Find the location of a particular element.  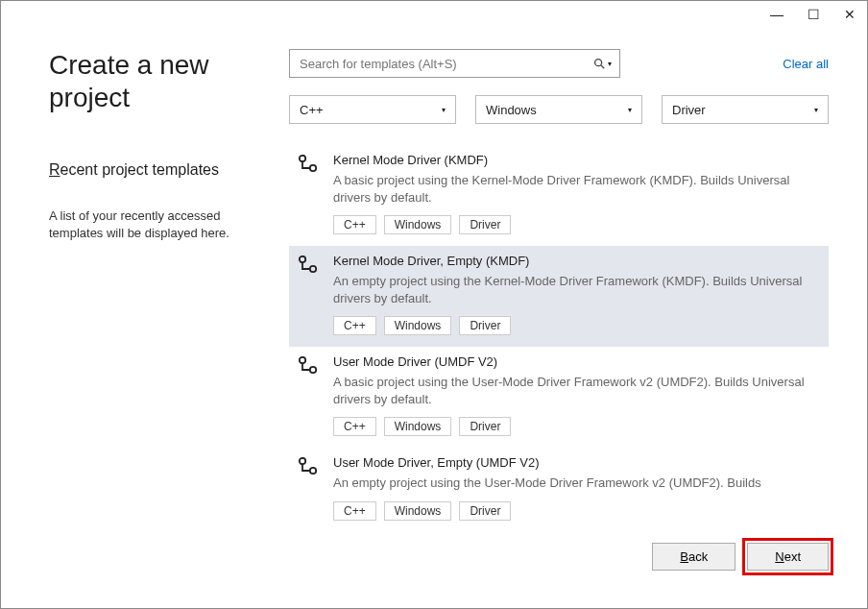

template-name: User Mode Driver (UMDF V2) is located at coordinates (575, 361).